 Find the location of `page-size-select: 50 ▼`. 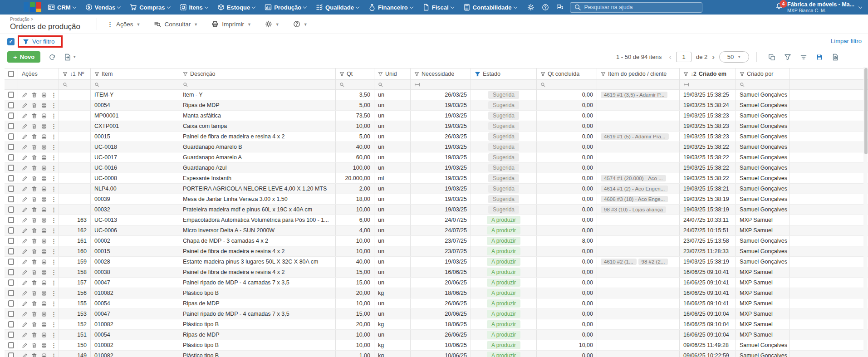

page-size-select: 50 ▼ is located at coordinates (734, 57).